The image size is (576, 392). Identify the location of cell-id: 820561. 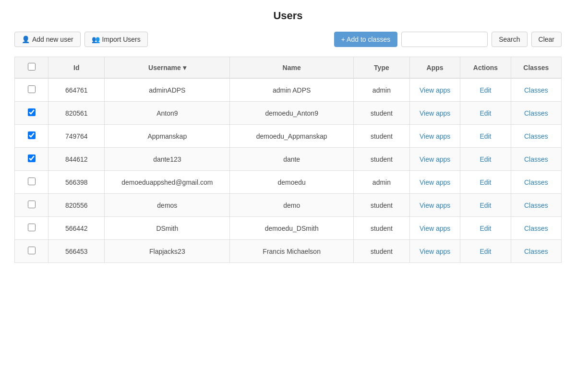
(77, 113).